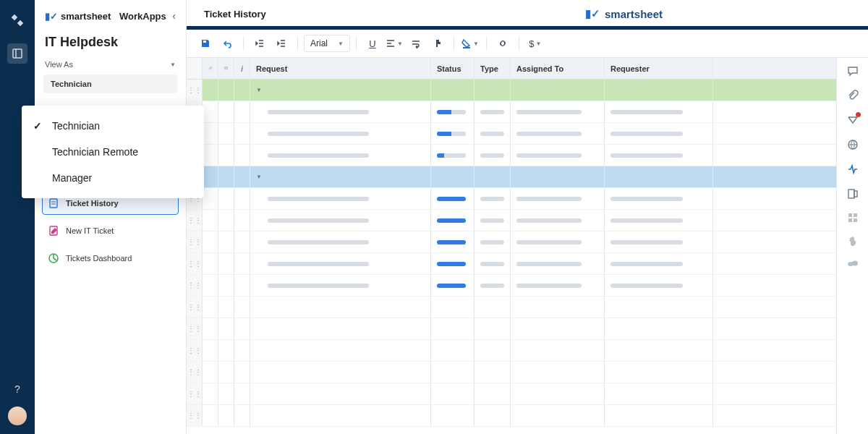 This screenshot has height=434, width=868. I want to click on user-avatar, so click(17, 416).